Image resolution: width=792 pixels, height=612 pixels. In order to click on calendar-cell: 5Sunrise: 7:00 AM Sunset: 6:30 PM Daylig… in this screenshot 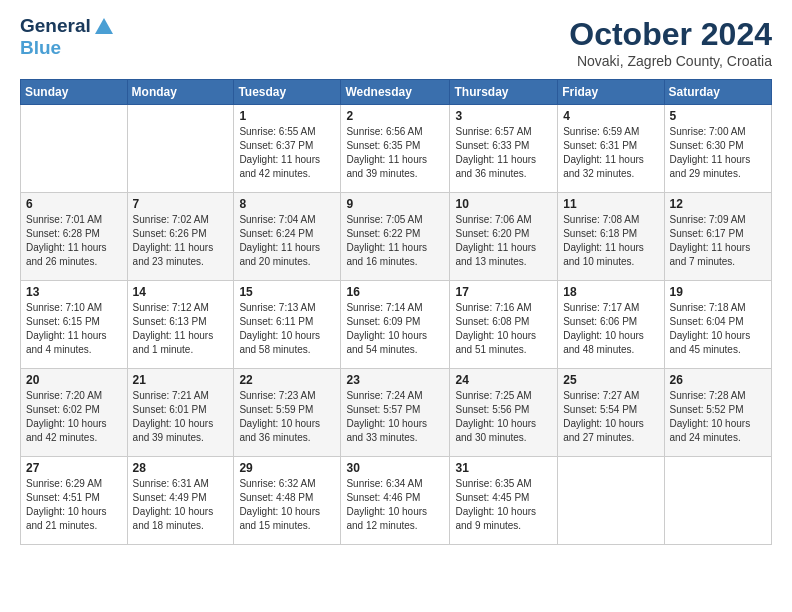, I will do `click(718, 149)`.